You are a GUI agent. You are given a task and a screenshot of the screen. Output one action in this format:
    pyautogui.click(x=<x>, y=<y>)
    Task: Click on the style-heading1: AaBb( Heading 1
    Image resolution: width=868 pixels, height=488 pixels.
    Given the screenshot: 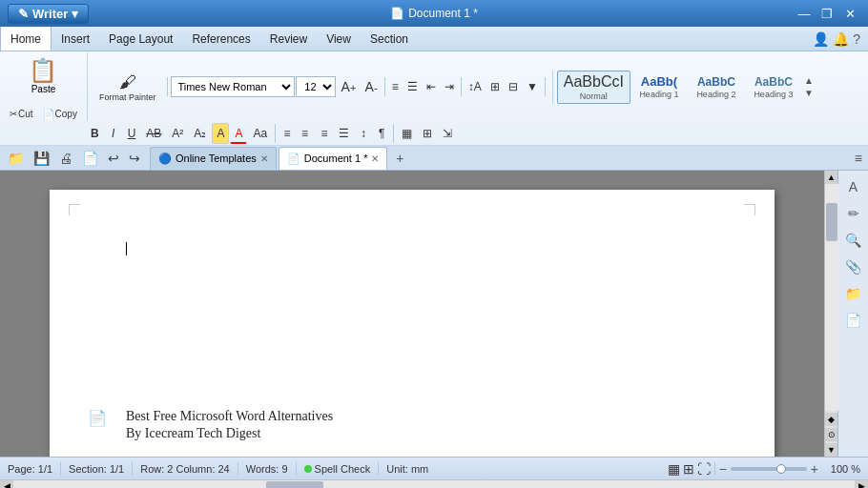 What is the action you would take?
    pyautogui.click(x=659, y=87)
    